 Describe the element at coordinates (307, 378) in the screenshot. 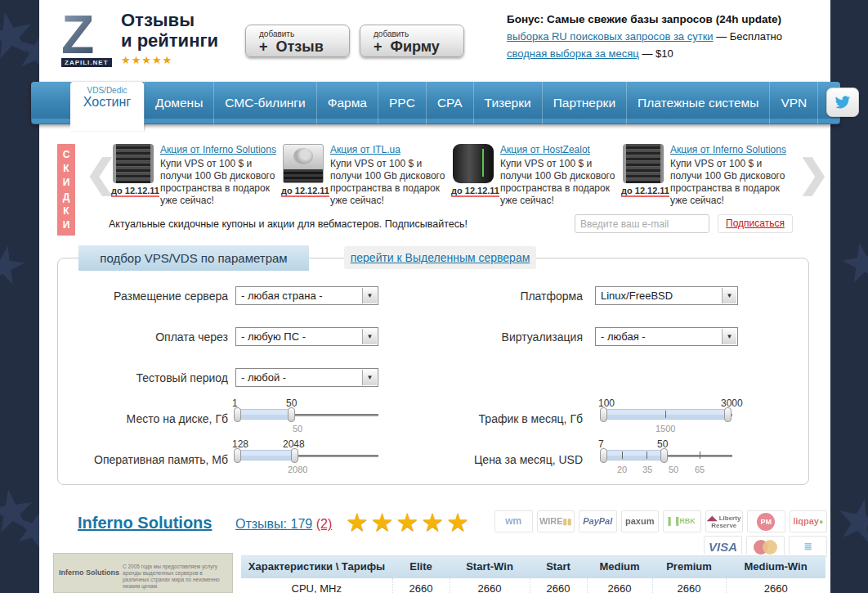

I see `select-trial-period: - любой - ▼` at that location.